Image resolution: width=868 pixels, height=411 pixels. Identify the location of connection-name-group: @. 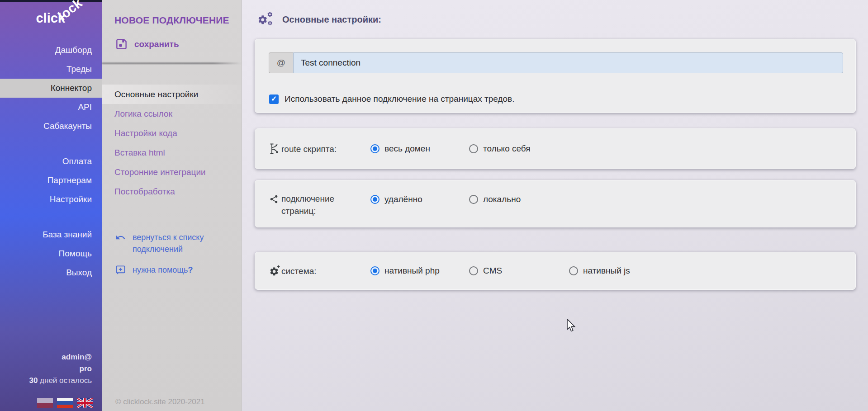
(556, 63).